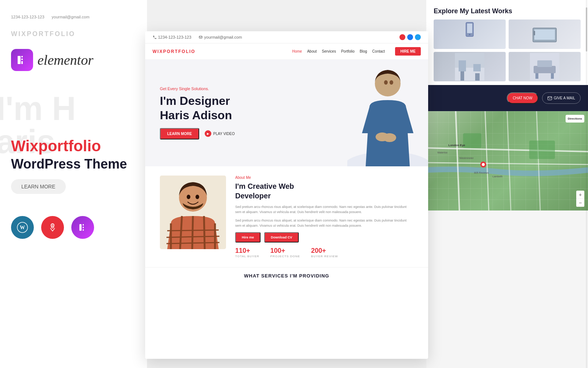 The width and height of the screenshot is (588, 368). I want to click on give-mail-btn: GIVE A MAIL, so click(562, 98).